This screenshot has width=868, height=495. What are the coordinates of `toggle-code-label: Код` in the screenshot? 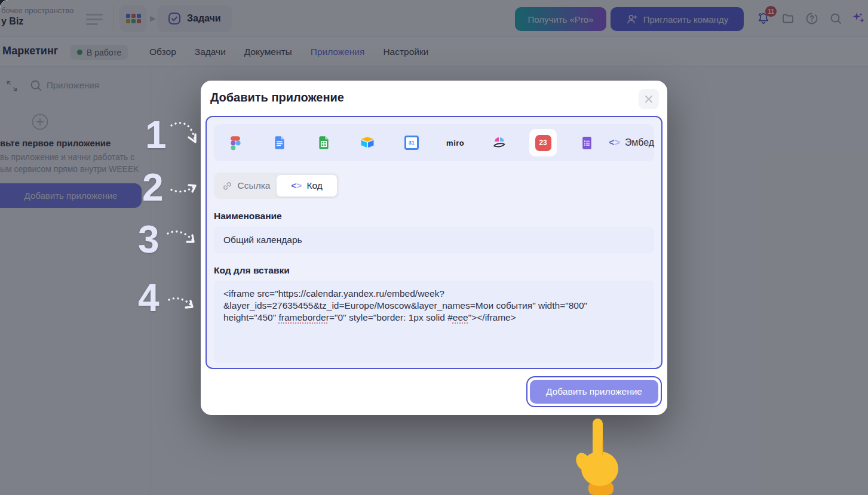 It's located at (314, 186).